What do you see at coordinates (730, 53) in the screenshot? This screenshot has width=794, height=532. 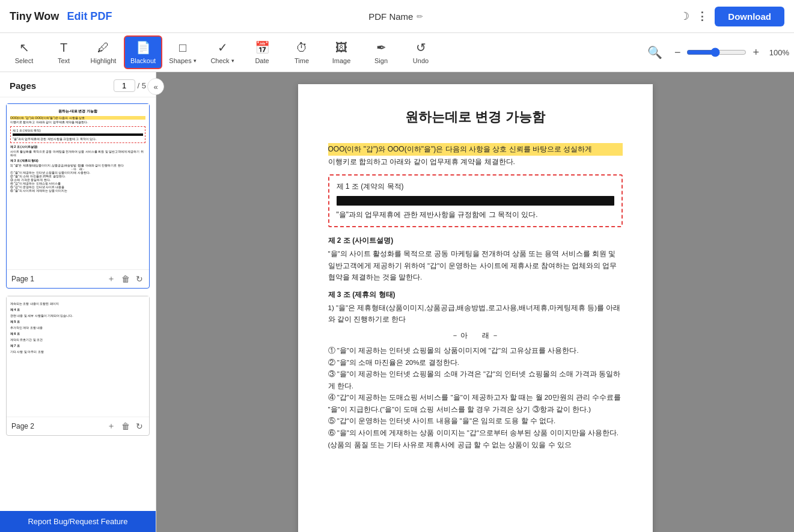 I see `zoom-controls: − + 100%` at bounding box center [730, 53].